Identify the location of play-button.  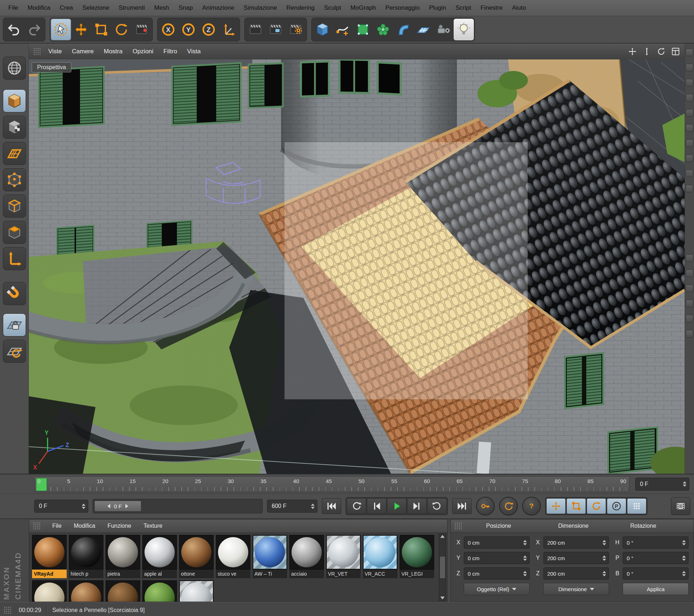
(397, 506).